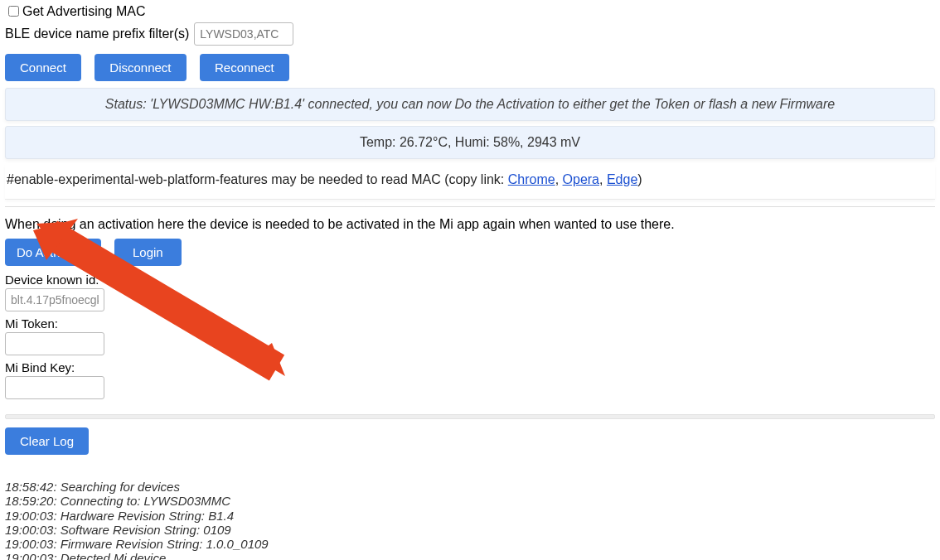 Image resolution: width=940 pixels, height=560 pixels. What do you see at coordinates (55, 300) in the screenshot?
I see `device-id-input` at bounding box center [55, 300].